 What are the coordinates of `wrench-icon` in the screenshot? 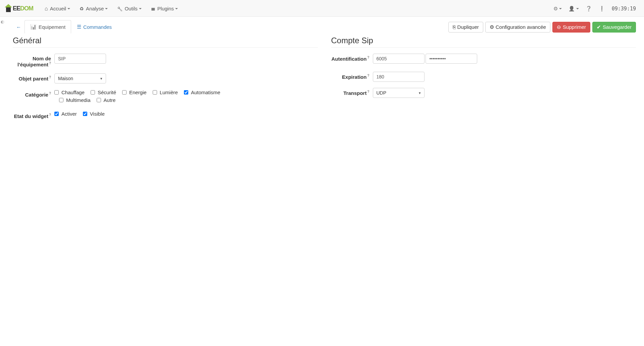 It's located at (120, 9).